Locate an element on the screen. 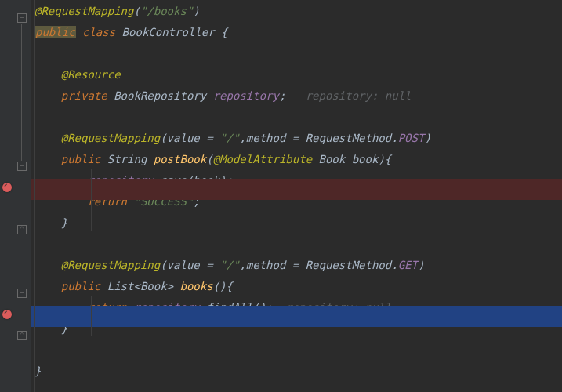 This screenshot has height=392, width=562. type: String is located at coordinates (127, 159).